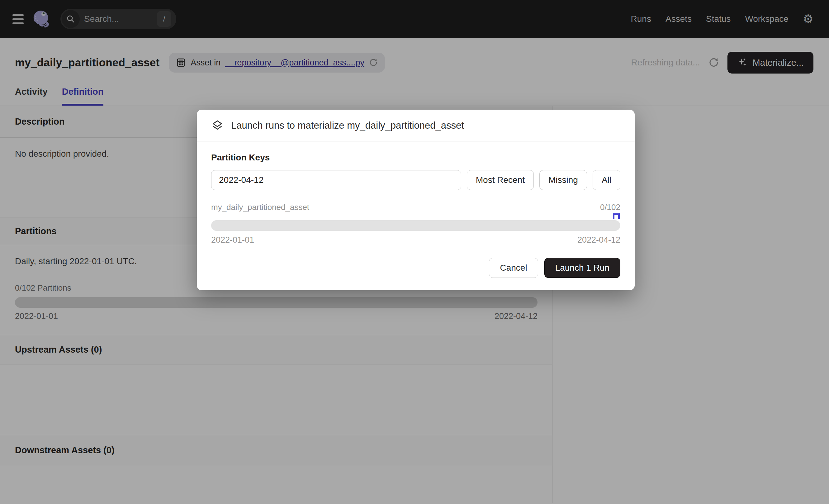 This screenshot has width=829, height=504. I want to click on partition-keys-row: Most Recent Missing All, so click(416, 180).